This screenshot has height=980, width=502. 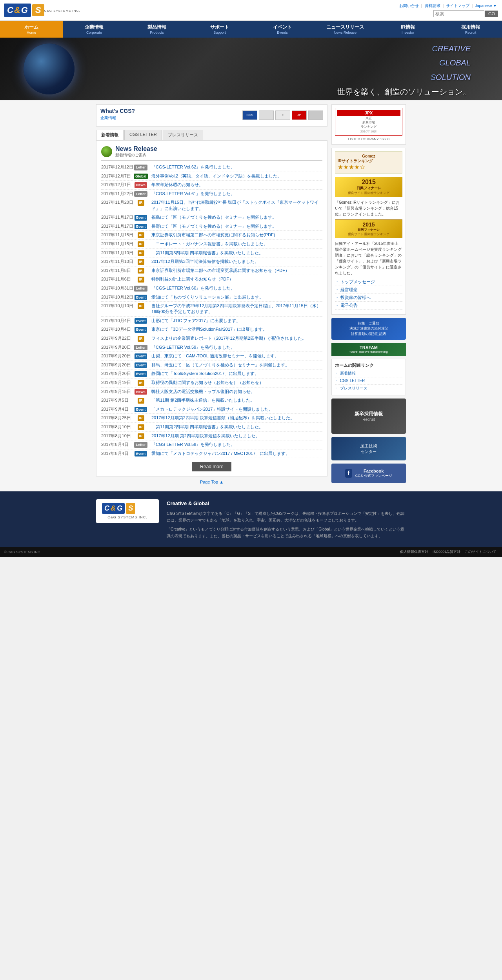 What do you see at coordinates (117, 321) in the screenshot?
I see `news-date-16: 2017年10月4日` at bounding box center [117, 321].